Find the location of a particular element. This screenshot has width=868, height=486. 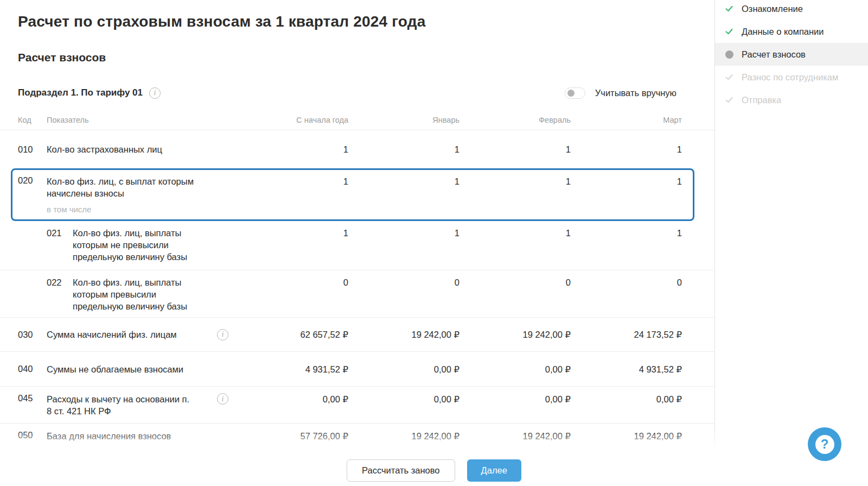

row-label: Кол-во физ. лиц, с выплат которым начисл… is located at coordinates (132, 195).